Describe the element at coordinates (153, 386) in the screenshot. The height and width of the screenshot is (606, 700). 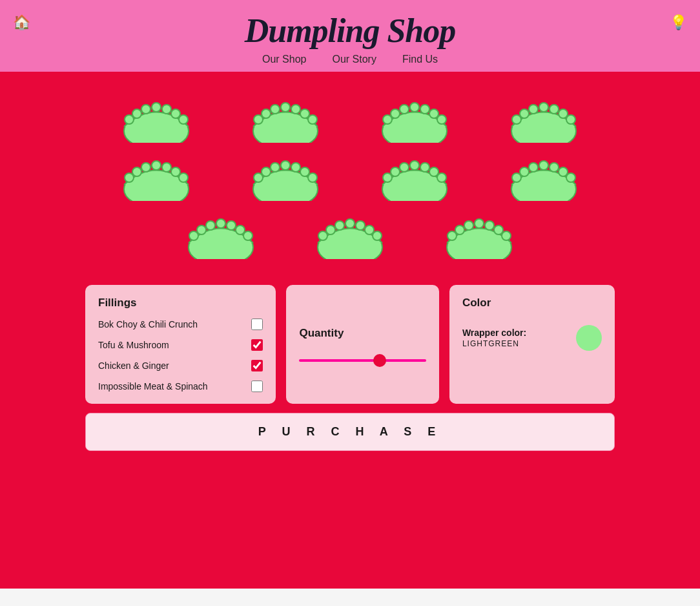
I see `filling-label-4: Impossible Meat & Spinach` at that location.